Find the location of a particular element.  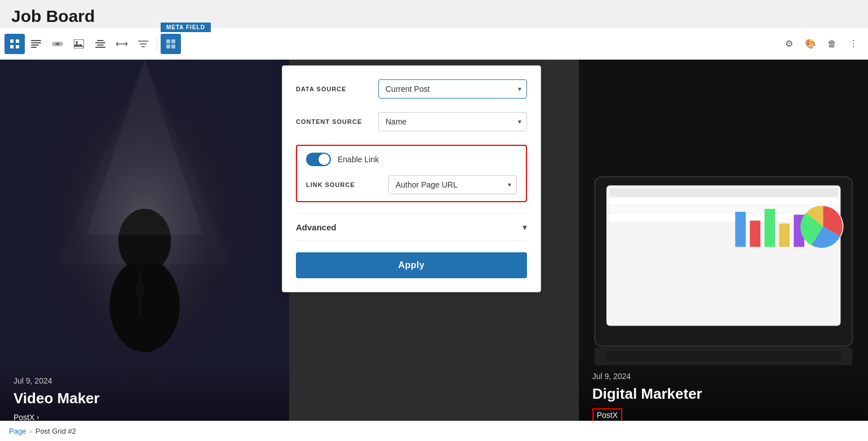

data-source-select: Current Post Custom User is located at coordinates (453, 89).